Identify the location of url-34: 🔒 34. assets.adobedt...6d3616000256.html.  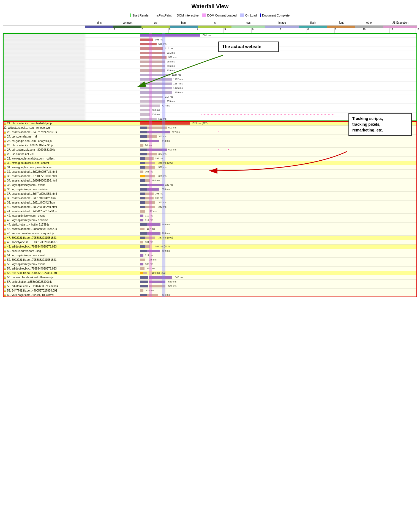
(44, 180).